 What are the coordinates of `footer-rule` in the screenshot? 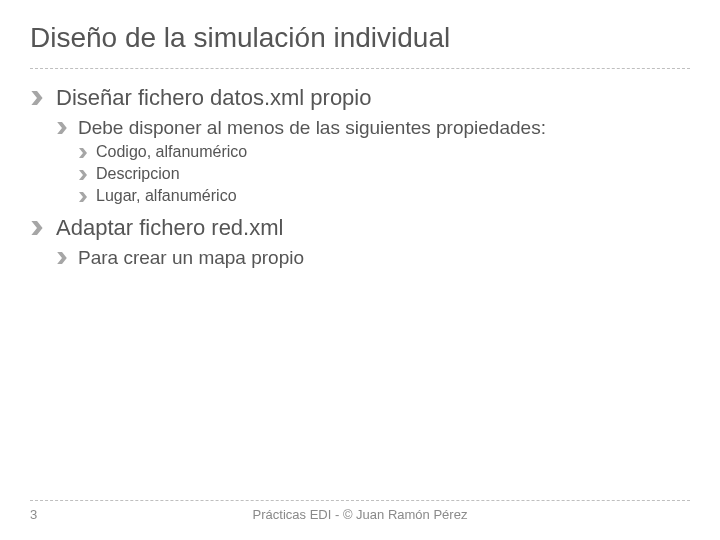 It's located at (360, 500).